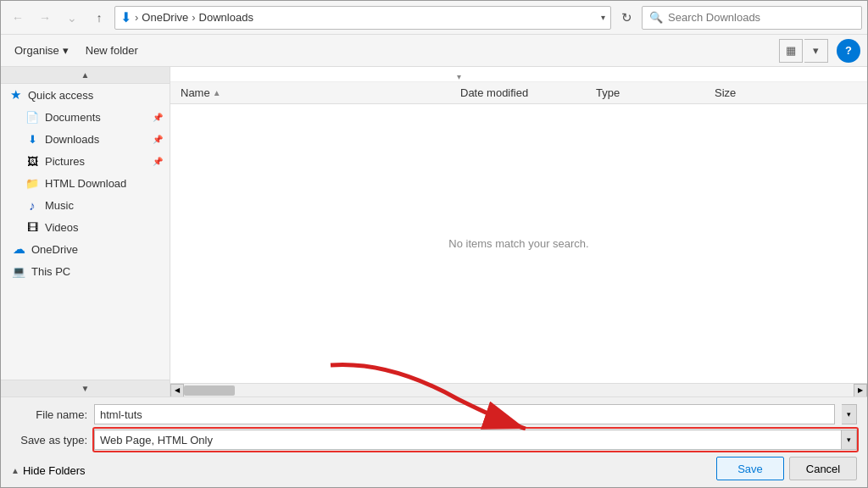  What do you see at coordinates (434, 414) in the screenshot?
I see `file-name-row: File name: ▾` at bounding box center [434, 414].